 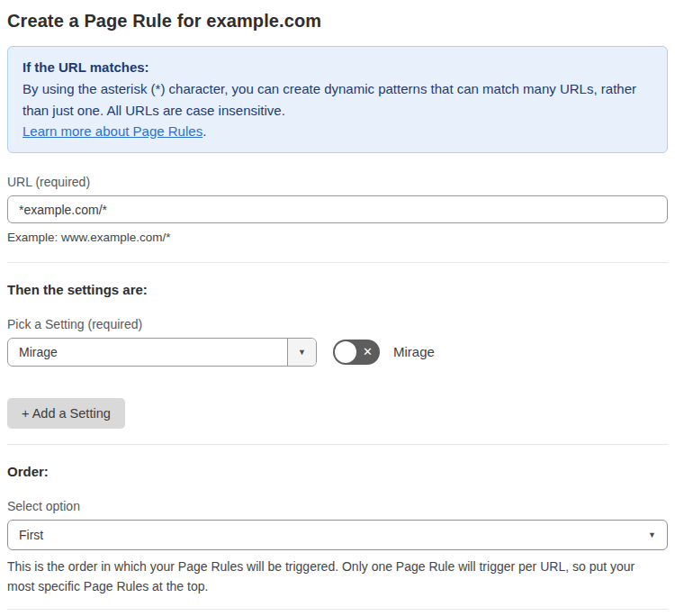 What do you see at coordinates (414, 351) in the screenshot?
I see `toggle-setting-label: Mirage` at bounding box center [414, 351].